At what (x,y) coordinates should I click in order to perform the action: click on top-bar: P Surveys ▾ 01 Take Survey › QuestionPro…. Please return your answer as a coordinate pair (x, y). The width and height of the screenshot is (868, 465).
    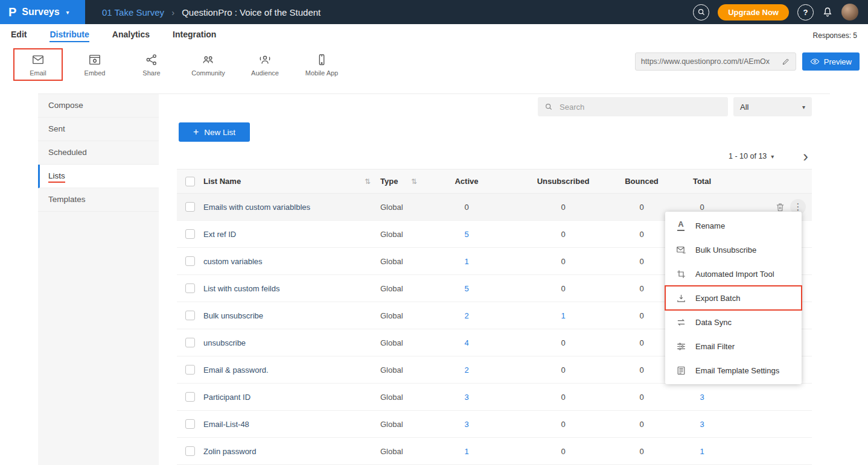
    Looking at the image, I should click on (434, 12).